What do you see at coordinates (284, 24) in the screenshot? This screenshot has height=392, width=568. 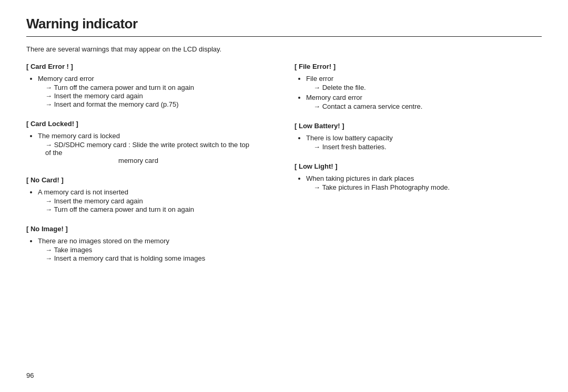 I see `page-title: Warning indicator` at bounding box center [284, 24].